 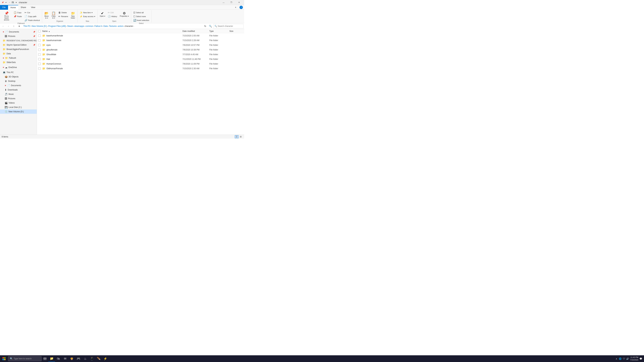 I want to click on sidebar-item-slidersets: 📁 SliderSets, so click(x=18, y=62).